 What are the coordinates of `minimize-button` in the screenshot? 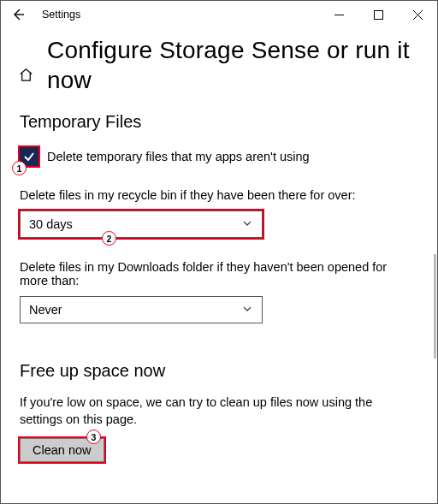 It's located at (339, 15).